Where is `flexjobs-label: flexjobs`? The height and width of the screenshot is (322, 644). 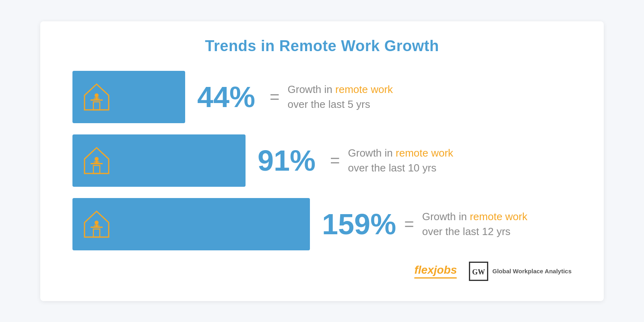 flexjobs-label: flexjobs is located at coordinates (436, 270).